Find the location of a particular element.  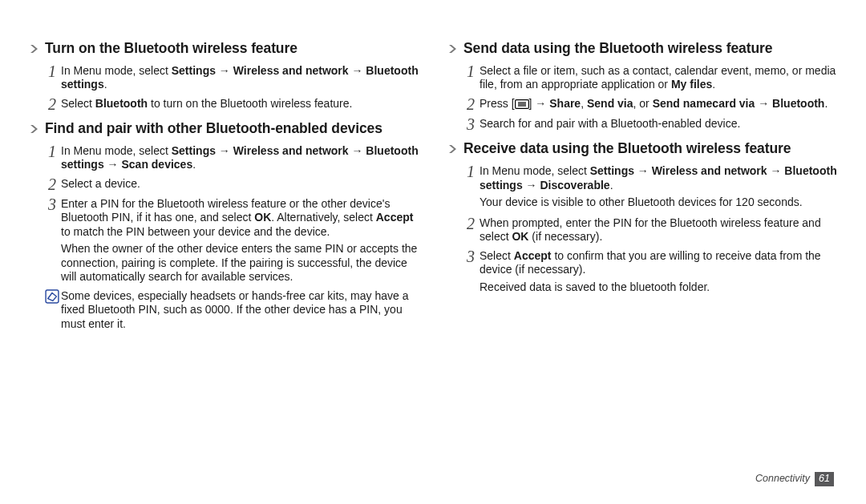

footer-section: Connectivity is located at coordinates (783, 479).